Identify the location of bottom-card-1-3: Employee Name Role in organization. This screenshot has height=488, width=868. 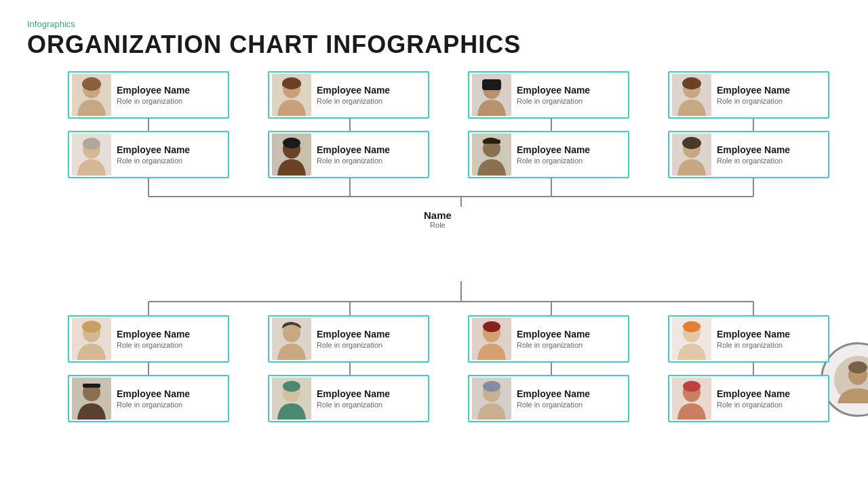
(749, 399).